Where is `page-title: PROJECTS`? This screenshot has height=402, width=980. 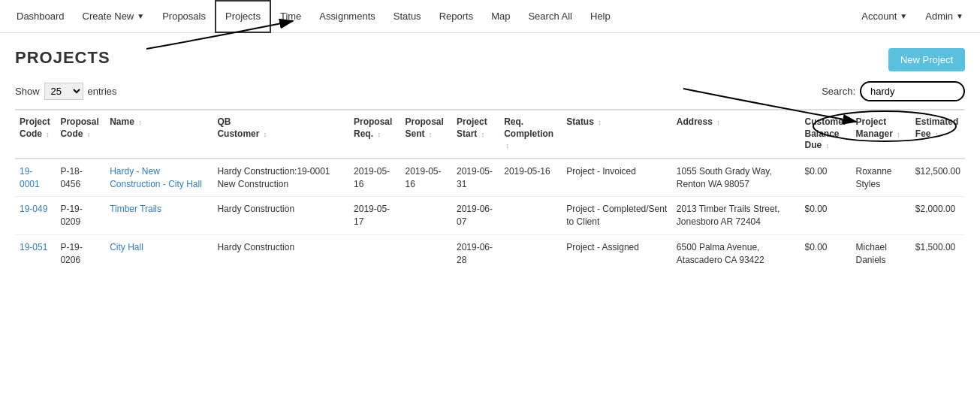
page-title: PROJECTS is located at coordinates (63, 58).